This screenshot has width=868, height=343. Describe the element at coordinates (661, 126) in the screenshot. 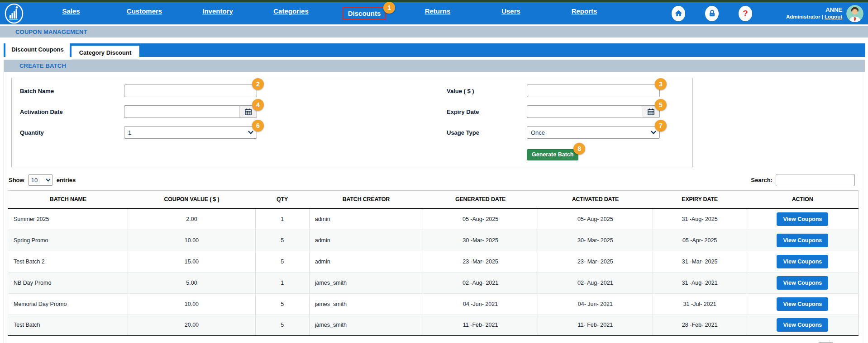

I see `step-badge-7: 7` at that location.